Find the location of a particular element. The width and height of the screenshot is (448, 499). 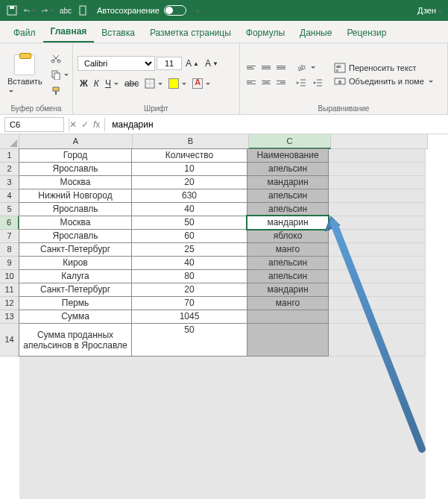

cell: Сумма проданных апельсинов в Ярославле is located at coordinates (75, 340).